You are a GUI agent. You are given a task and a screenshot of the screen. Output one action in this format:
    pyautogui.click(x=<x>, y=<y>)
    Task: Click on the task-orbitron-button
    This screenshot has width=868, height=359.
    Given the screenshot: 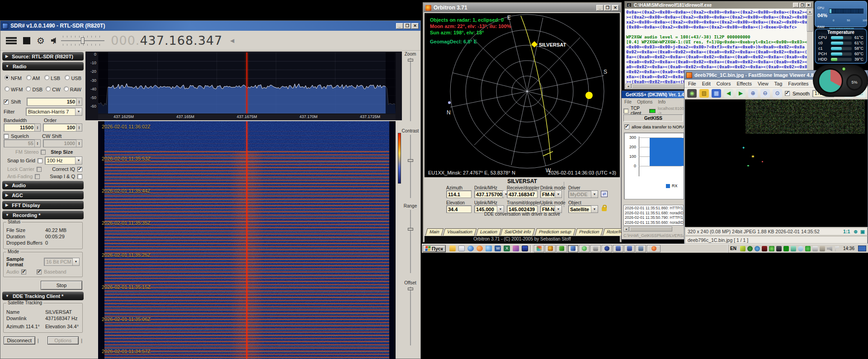 What is the action you would take?
    pyautogui.click(x=551, y=249)
    